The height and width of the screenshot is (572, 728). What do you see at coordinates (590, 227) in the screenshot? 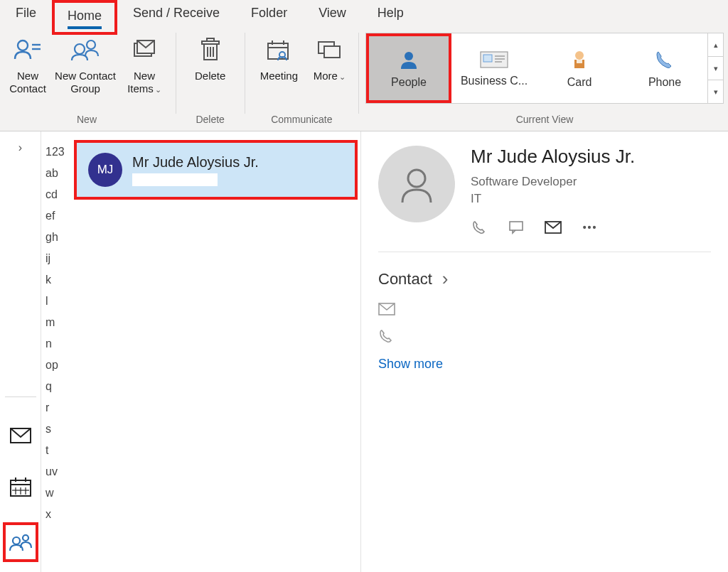
I see `ellipsis-icon: •••` at bounding box center [590, 227].